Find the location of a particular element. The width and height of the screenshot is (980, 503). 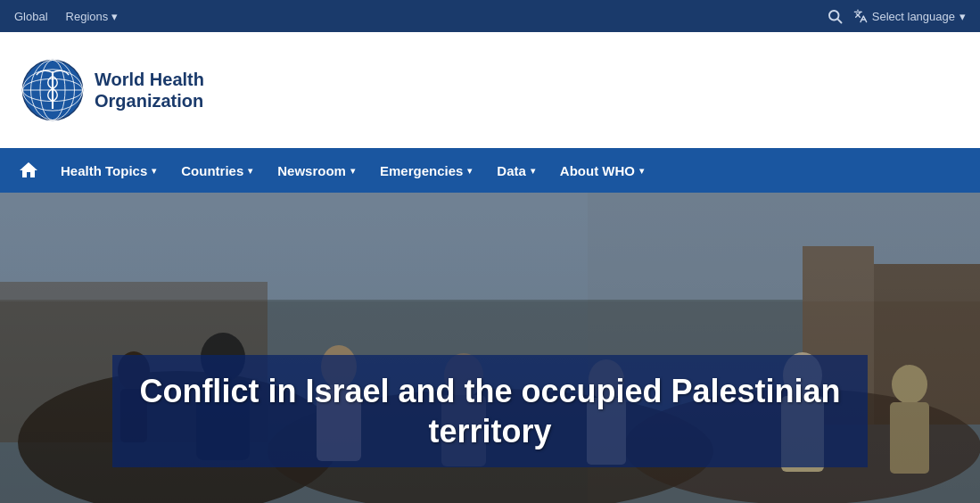

about-who-label: About WHO is located at coordinates (597, 171).